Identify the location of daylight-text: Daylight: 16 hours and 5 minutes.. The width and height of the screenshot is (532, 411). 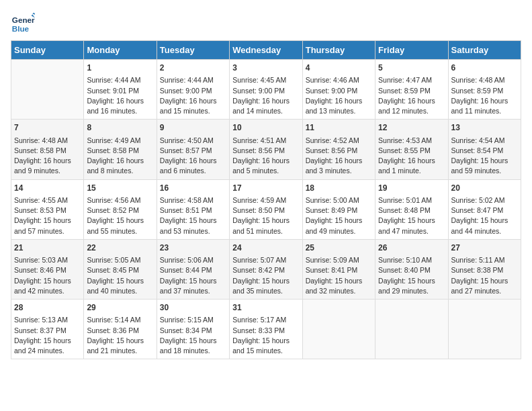
(261, 165).